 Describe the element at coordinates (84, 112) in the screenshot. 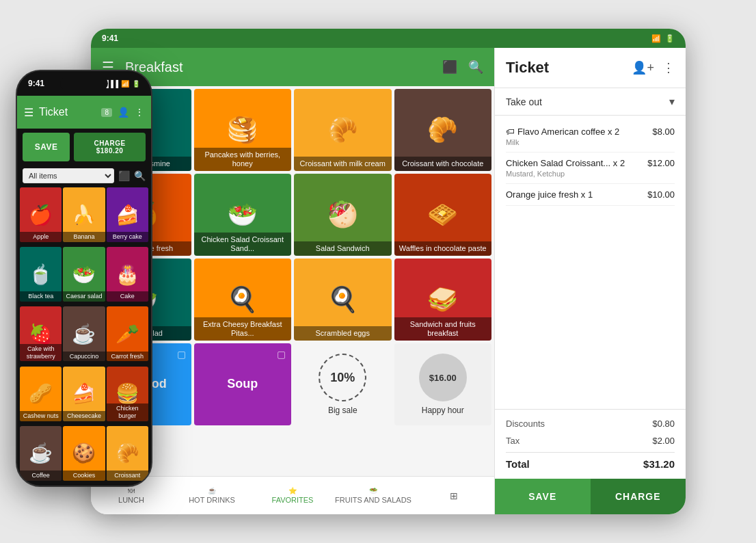

I see `phone-header: ☰ Ticket 8 👤 ⋮` at that location.